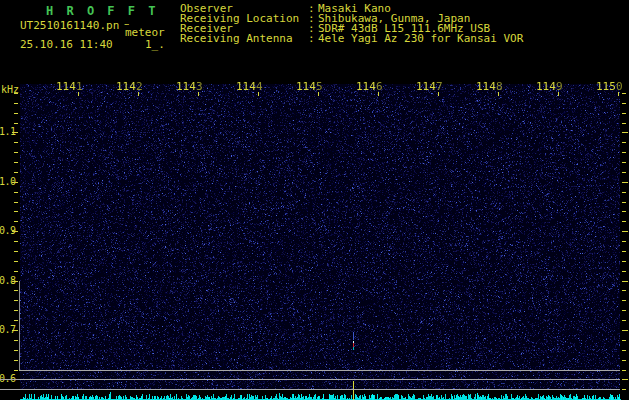  I want to click on x-axis-label: 1149, so click(549, 86).